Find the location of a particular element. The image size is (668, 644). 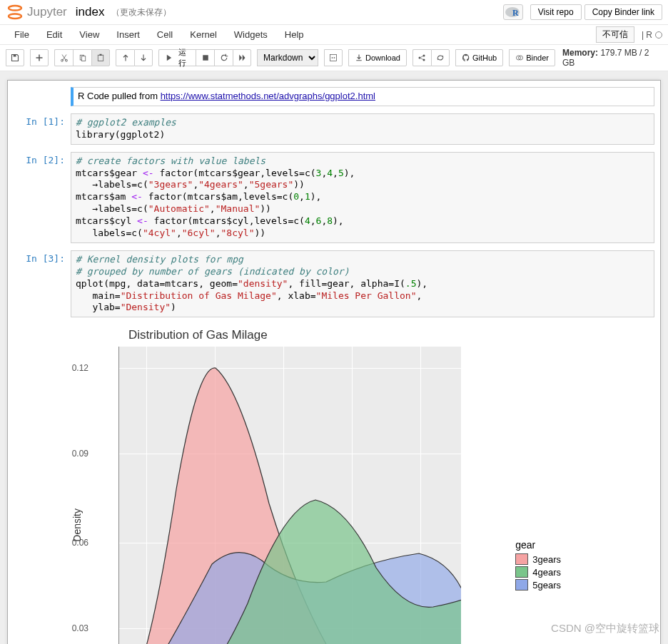

watermark-text: CSDN @空中旋转篮球 is located at coordinates (605, 629).